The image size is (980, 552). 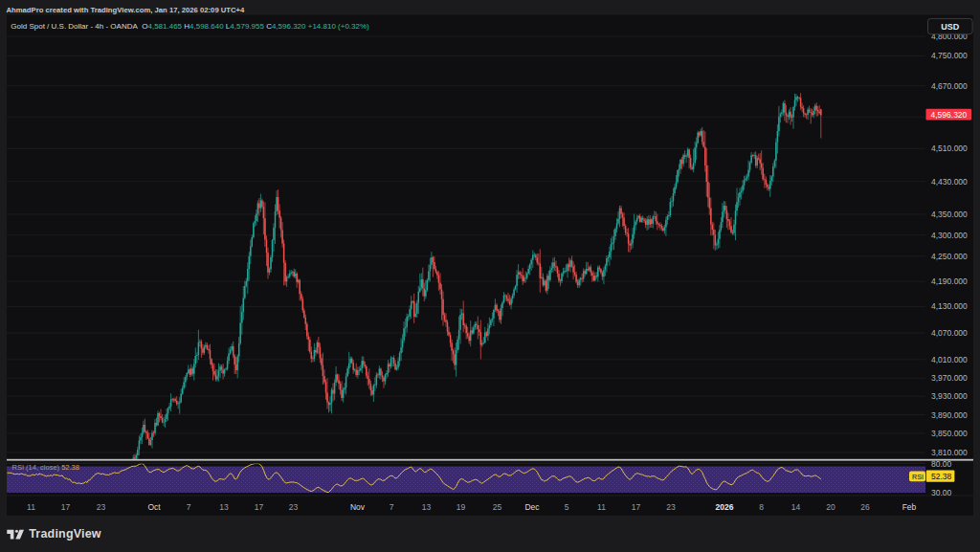 I want to click on svg-text: 4,350.000, so click(x=949, y=214).